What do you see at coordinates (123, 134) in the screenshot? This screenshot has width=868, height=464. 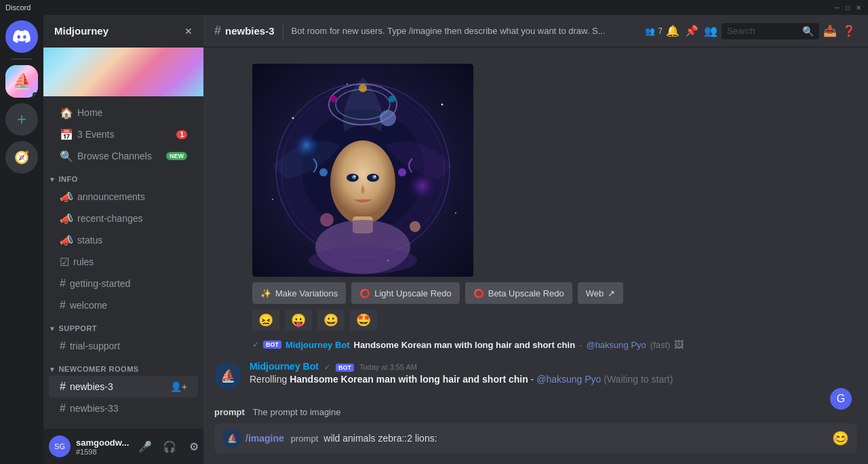 I see `sidebar-item-events: 📅 3 Events 1` at bounding box center [123, 134].